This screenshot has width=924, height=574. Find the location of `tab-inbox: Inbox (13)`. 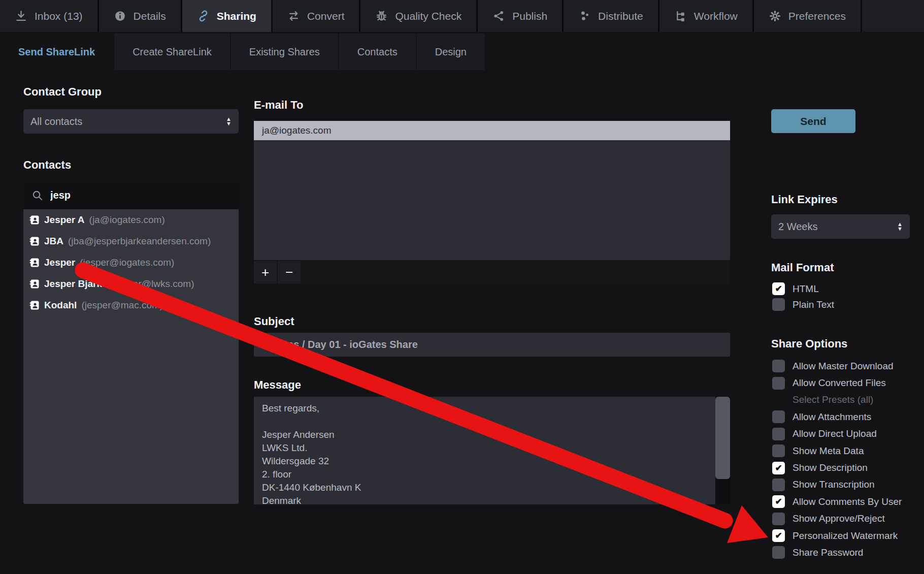

tab-inbox: Inbox (13) is located at coordinates (49, 16).